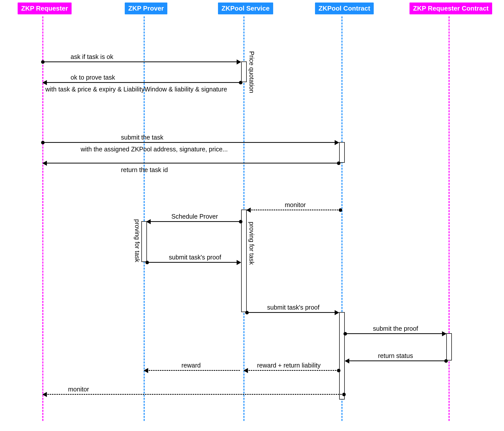 This screenshot has width=504, height=431. What do you see at coordinates (342, 152) in the screenshot?
I see `activation-contract-task` at bounding box center [342, 152].